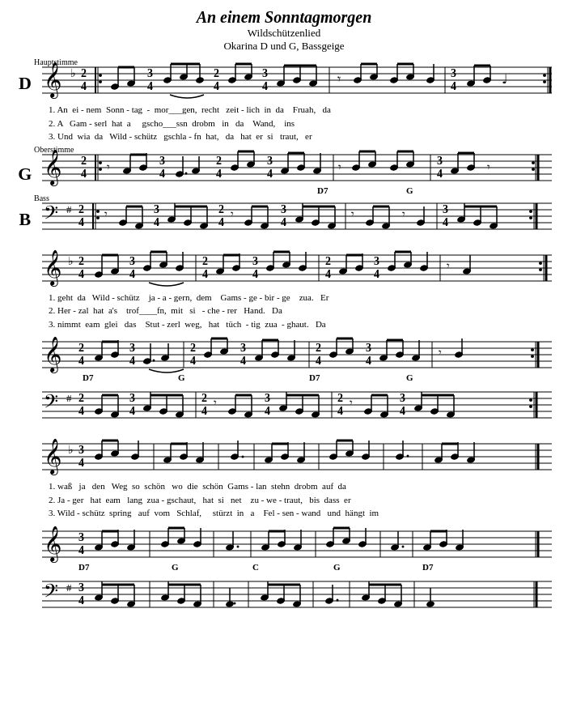 This screenshot has height=728, width=568. Describe the element at coordinates (25, 219) in the screenshot. I see `voice-b-label: B` at that location.